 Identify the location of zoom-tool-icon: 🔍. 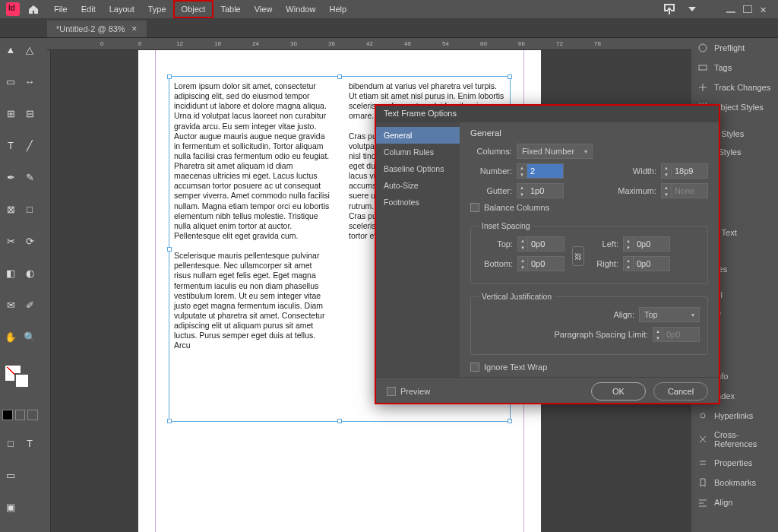
(30, 337).